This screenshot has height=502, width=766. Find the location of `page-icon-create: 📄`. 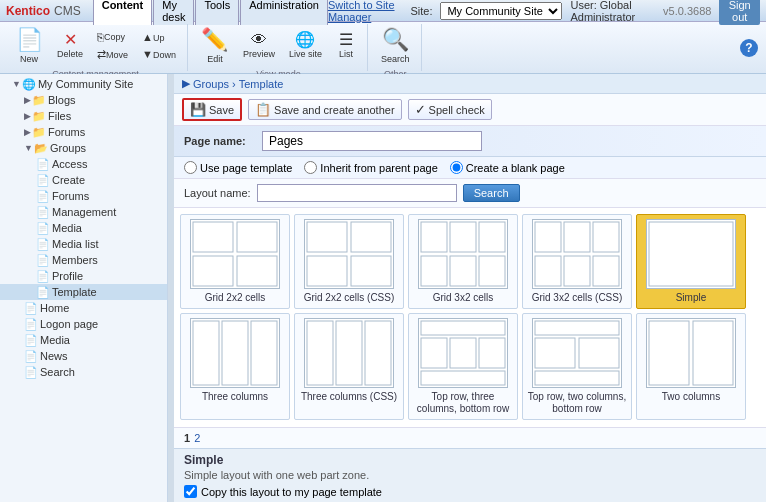

page-icon-create: 📄 is located at coordinates (43, 180).